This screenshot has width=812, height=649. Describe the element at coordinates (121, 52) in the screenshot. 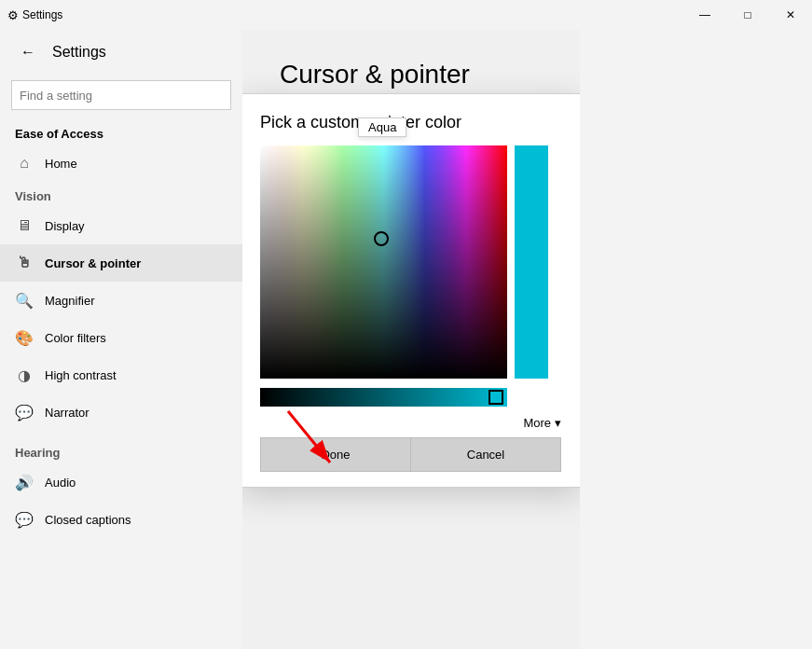

I see `sidebar-header: ← Settings` at that location.